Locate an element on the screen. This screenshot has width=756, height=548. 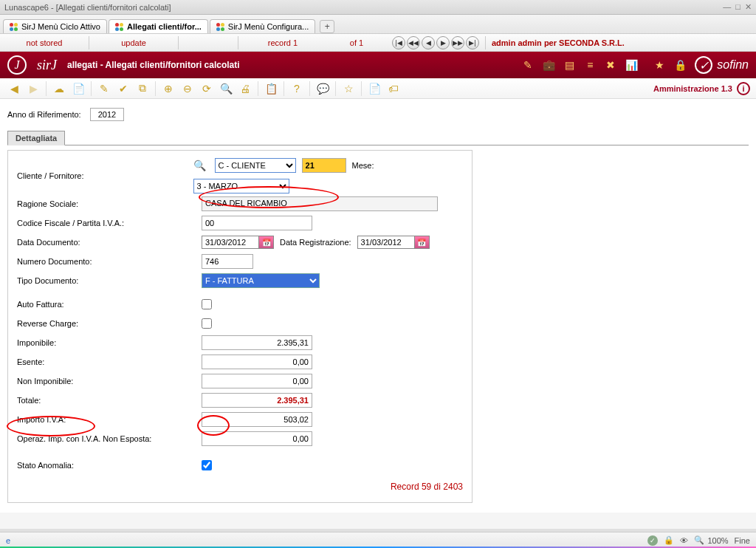
cliente-fornitore-select: C - CLIENTE is located at coordinates (255, 165).